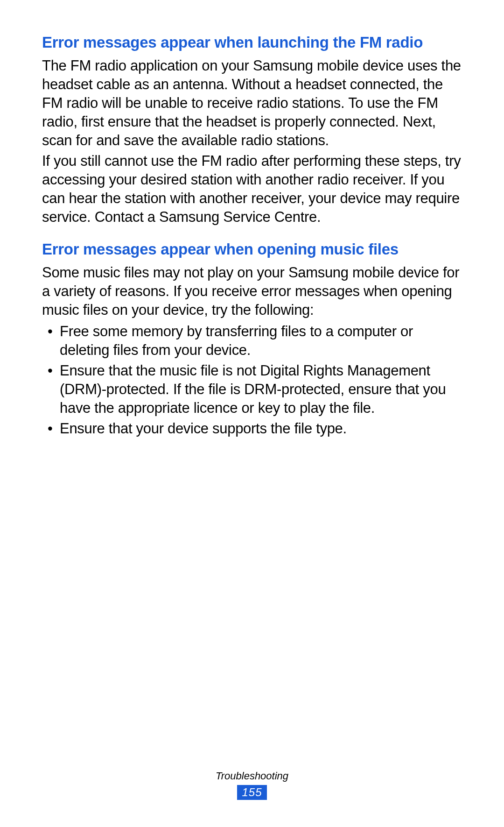  I want to click on list-item: Ensure that the music file is not Digita…, so click(252, 389).